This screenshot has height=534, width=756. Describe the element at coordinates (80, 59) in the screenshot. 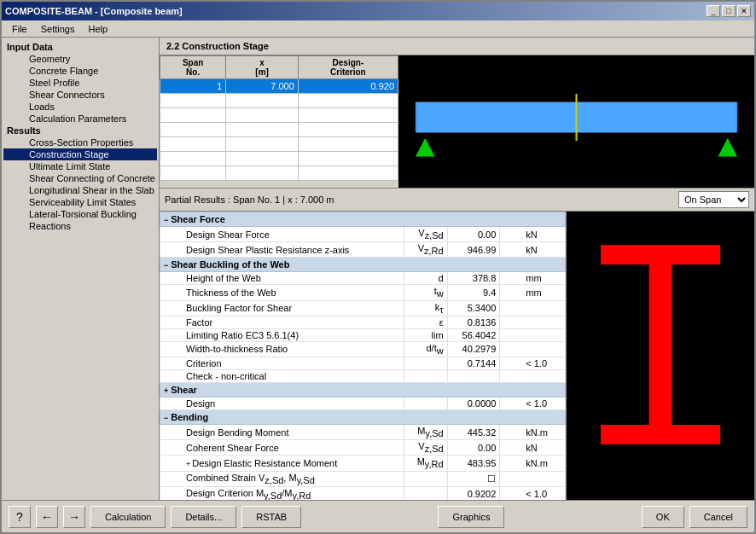

I see `sidebar-item-geometry: Geometry` at that location.